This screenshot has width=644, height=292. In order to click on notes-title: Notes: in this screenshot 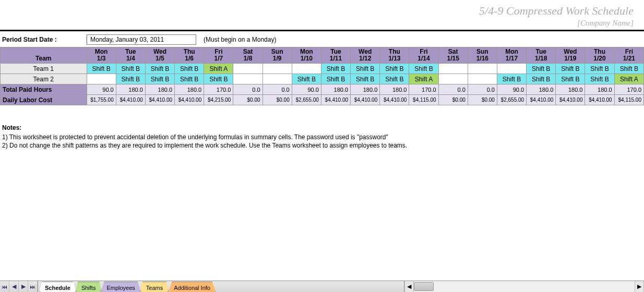, I will do `click(322, 128)`.